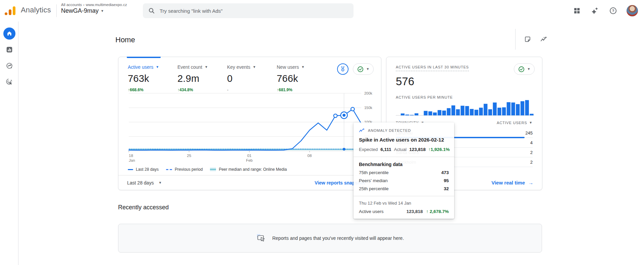 The width and height of the screenshot is (644, 265). What do you see at coordinates (9, 50) in the screenshot?
I see `nav-reports` at bounding box center [9, 50].